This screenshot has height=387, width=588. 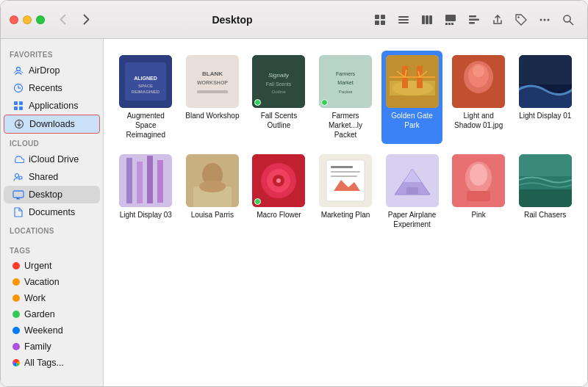 What do you see at coordinates (18, 212) in the screenshot?
I see `documents-icon` at bounding box center [18, 212].